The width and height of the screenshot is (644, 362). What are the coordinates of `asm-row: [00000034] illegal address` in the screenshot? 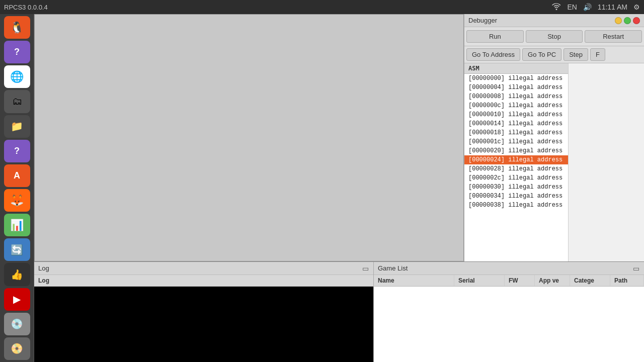 It's located at (516, 196).